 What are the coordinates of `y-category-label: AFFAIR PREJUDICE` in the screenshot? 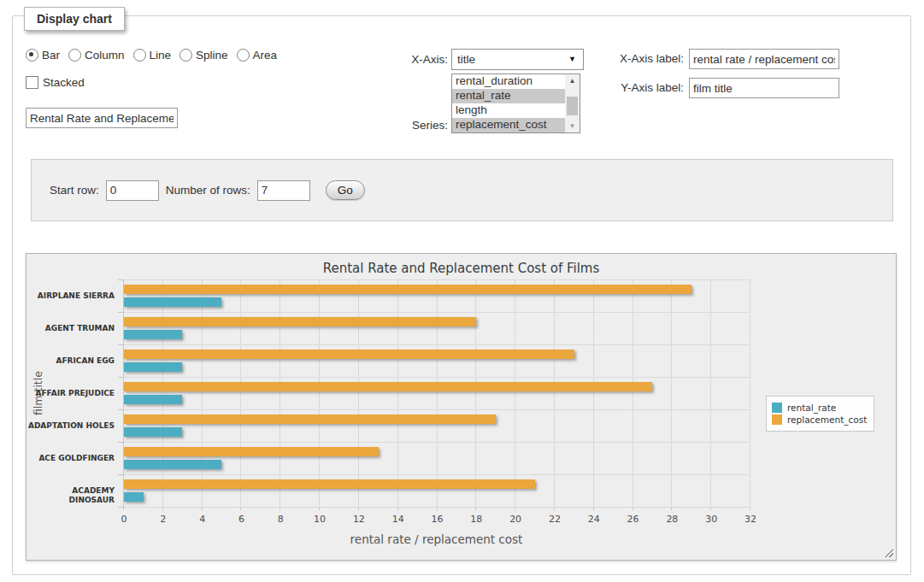 It's located at (70, 393).